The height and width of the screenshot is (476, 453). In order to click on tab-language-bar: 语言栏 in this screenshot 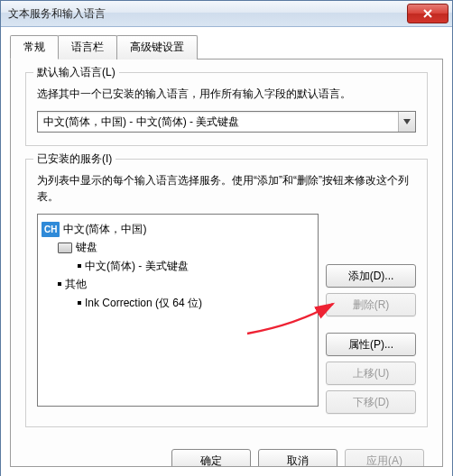, I will do `click(88, 47)`.